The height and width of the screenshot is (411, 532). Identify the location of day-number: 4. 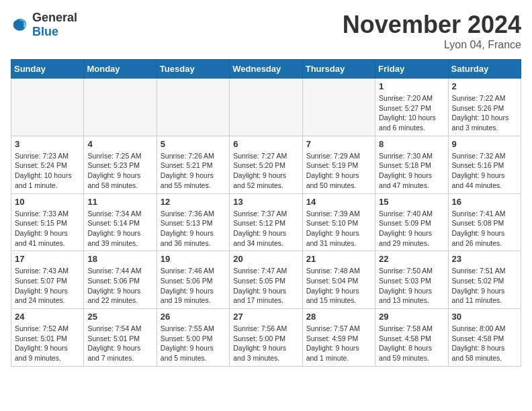
(120, 144).